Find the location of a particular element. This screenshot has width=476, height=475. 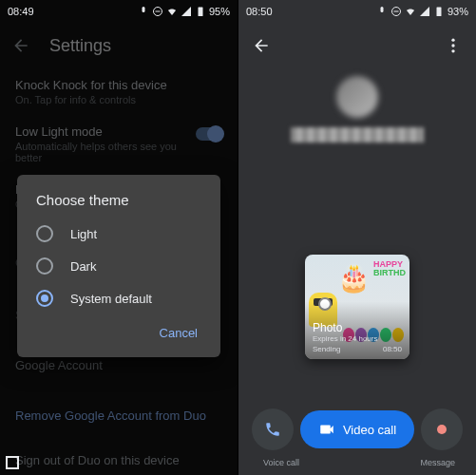

radio-label: System default is located at coordinates (111, 298).